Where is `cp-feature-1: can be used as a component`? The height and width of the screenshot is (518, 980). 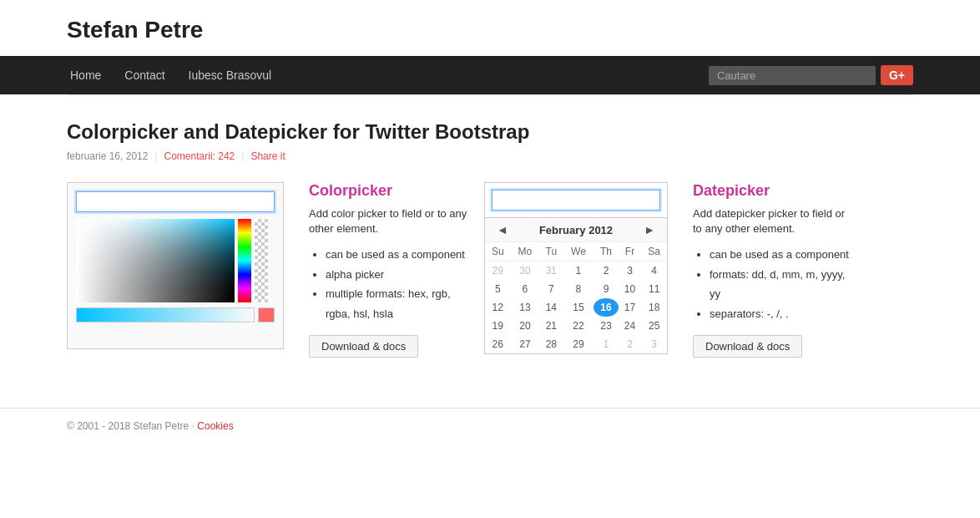
cp-feature-1: can be used as a component is located at coordinates (397, 254).